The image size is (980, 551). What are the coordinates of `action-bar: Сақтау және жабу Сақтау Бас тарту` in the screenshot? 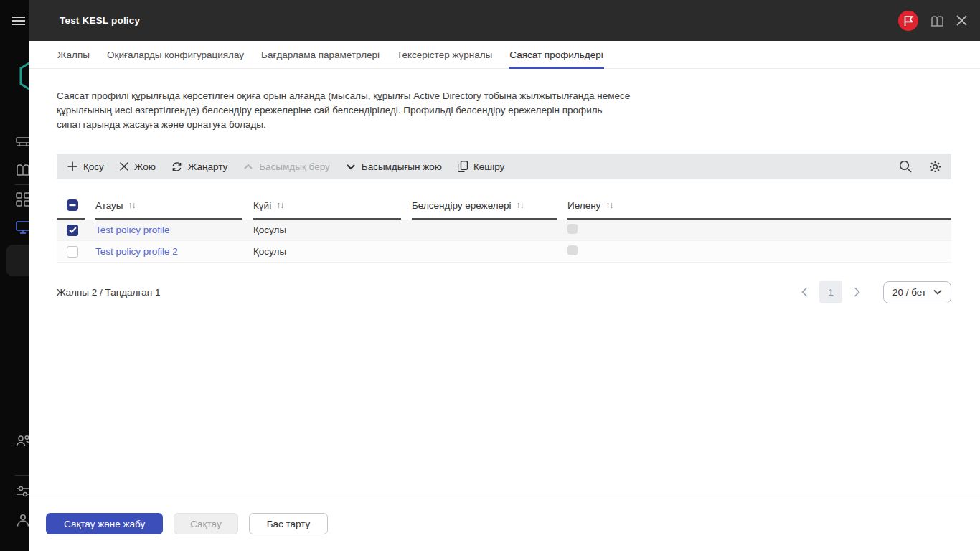 It's located at (504, 524).